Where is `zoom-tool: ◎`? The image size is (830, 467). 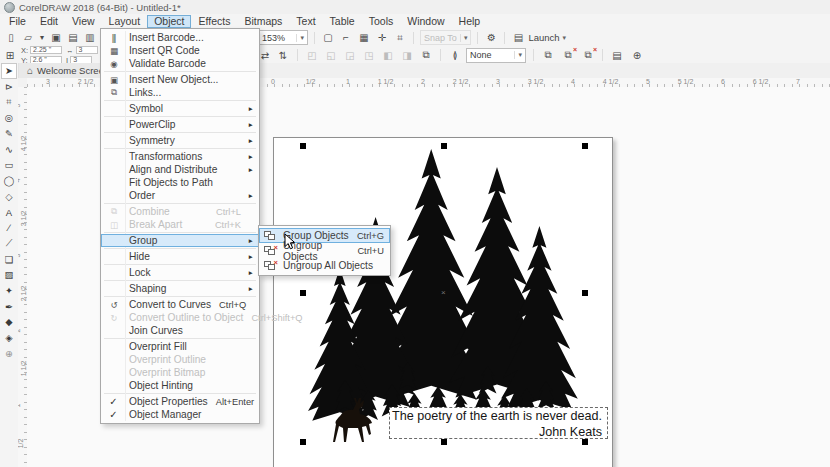
zoom-tool: ◎ is located at coordinates (9, 118).